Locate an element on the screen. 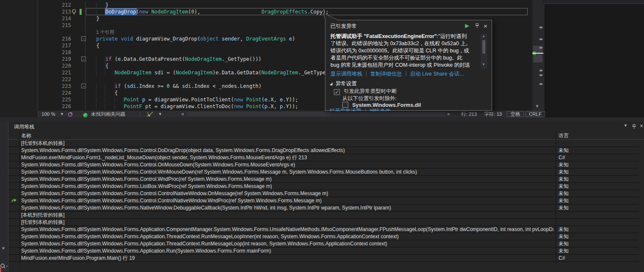  popup-footer-links-clipped: 打开异常设置编辑条件 is located at coordinates (360, 109).